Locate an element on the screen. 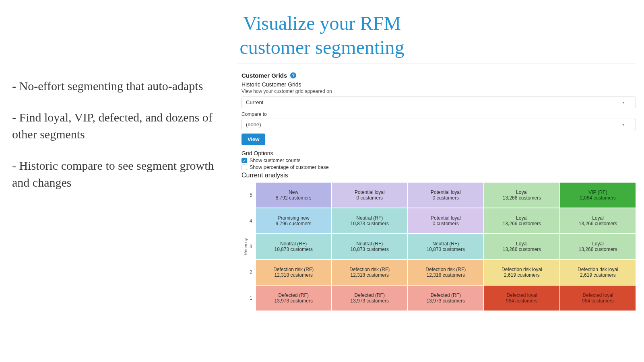 This screenshot has width=644, height=362. checkbox-icon is located at coordinates (244, 167).